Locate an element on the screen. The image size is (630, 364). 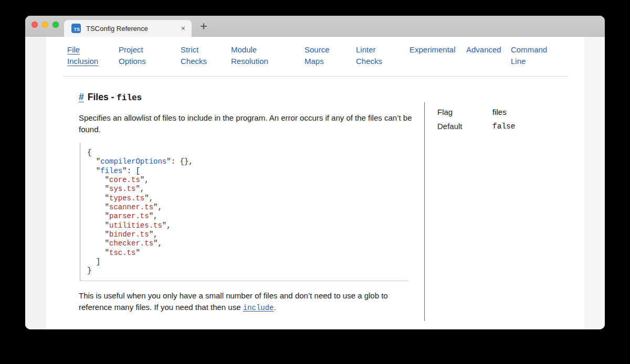
info-panel-divider is located at coordinates (424, 212).